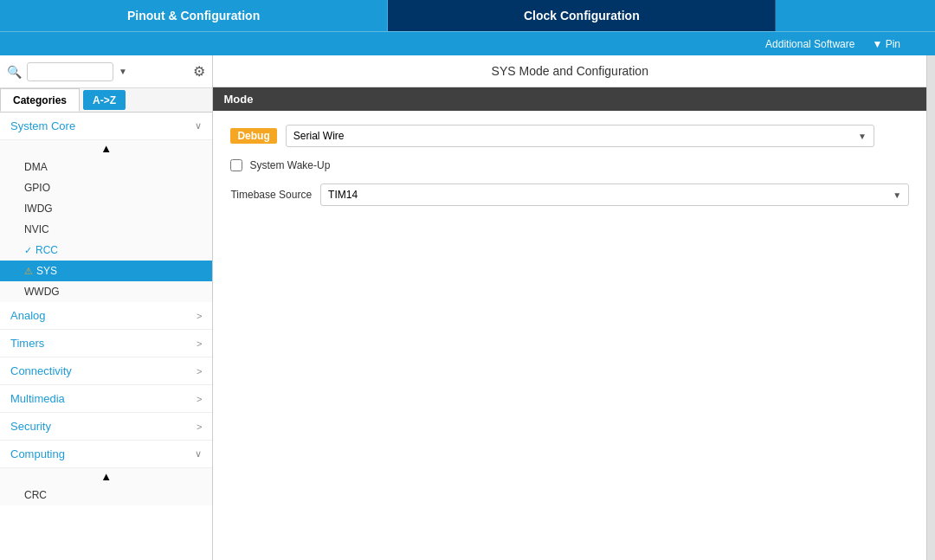 This screenshot has width=935, height=560. Describe the element at coordinates (106, 316) in the screenshot. I see `category-analog: Analog >` at that location.